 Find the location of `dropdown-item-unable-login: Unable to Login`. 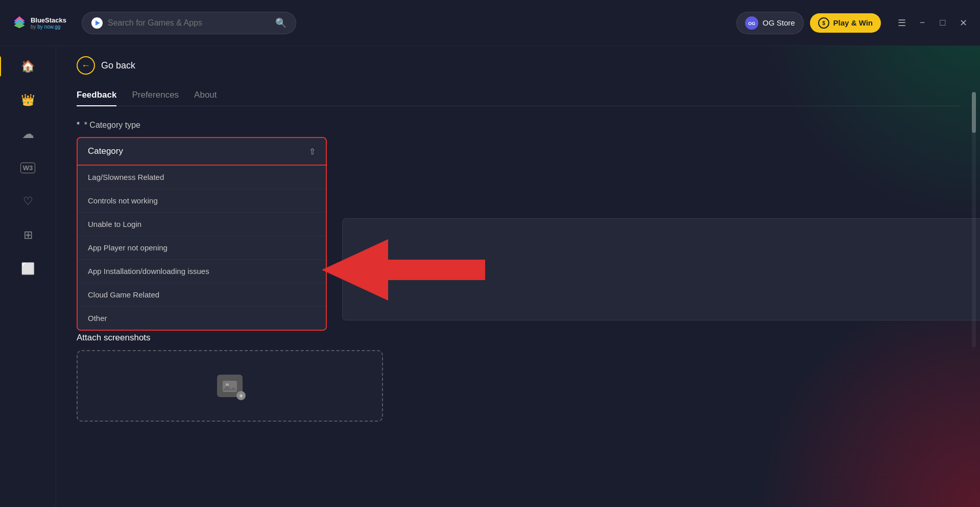

dropdown-item-unable-login: Unable to Login is located at coordinates (202, 224).